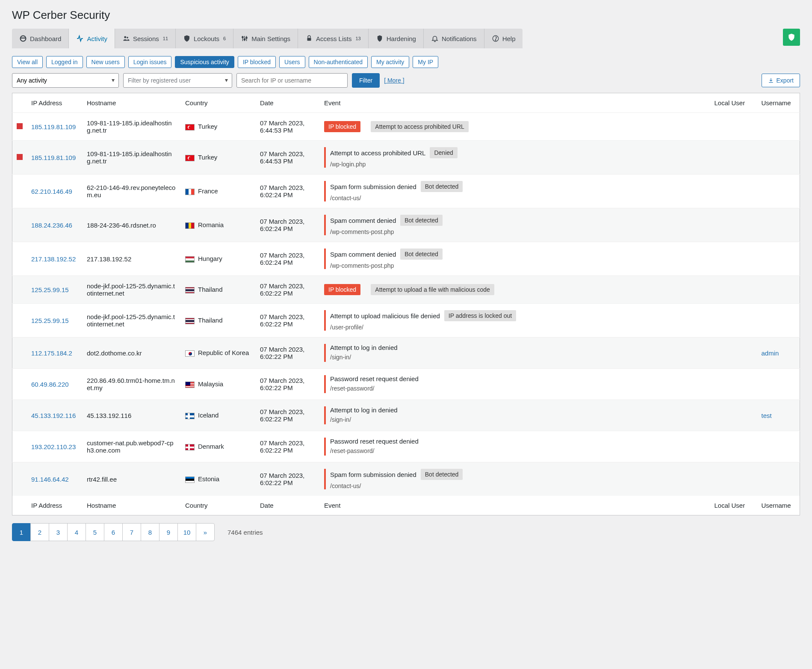 This screenshot has width=812, height=669. I want to click on filter-link-5: IP blocked, so click(257, 62).